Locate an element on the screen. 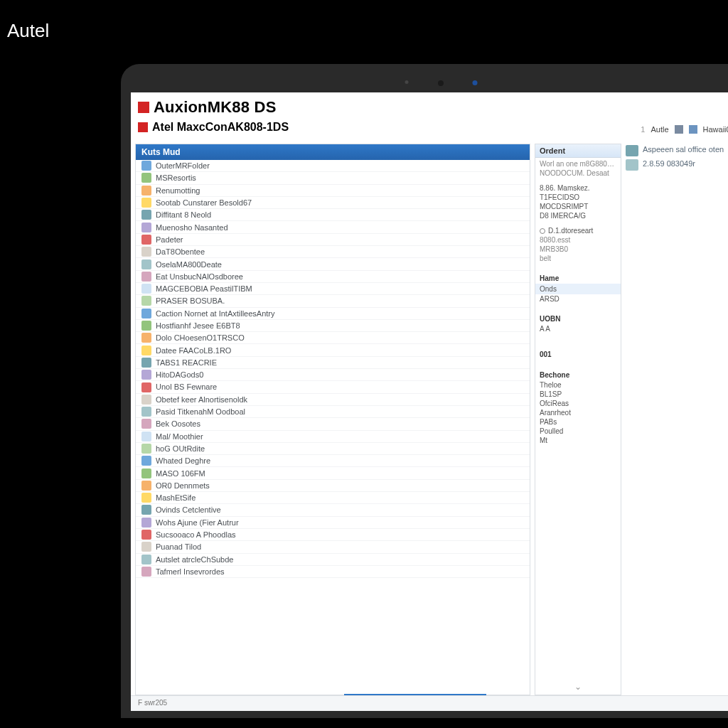 The image size is (728, 728). side-item: Mt is located at coordinates (578, 441).